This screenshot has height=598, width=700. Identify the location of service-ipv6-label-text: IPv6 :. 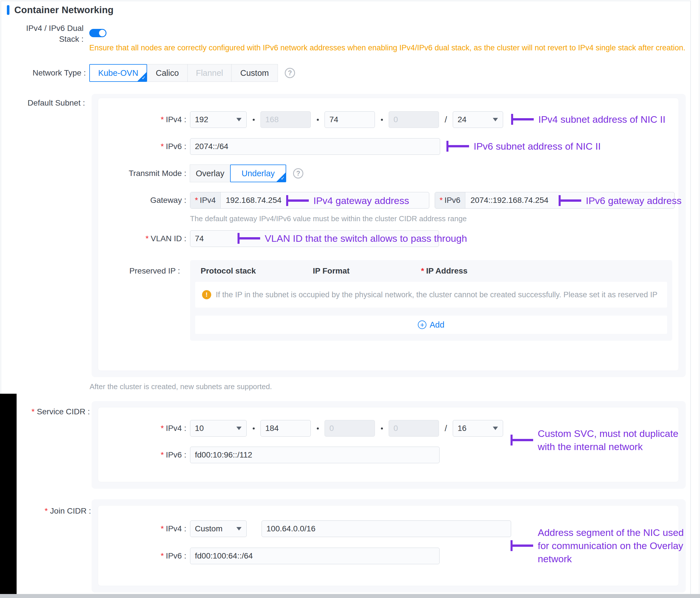
(176, 455).